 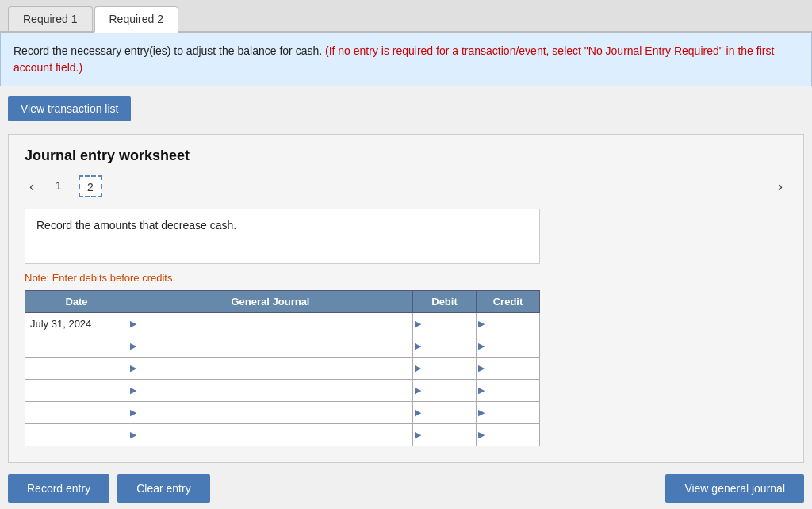 What do you see at coordinates (445, 324) in the screenshot?
I see `debit-cell-0: ▶` at bounding box center [445, 324].